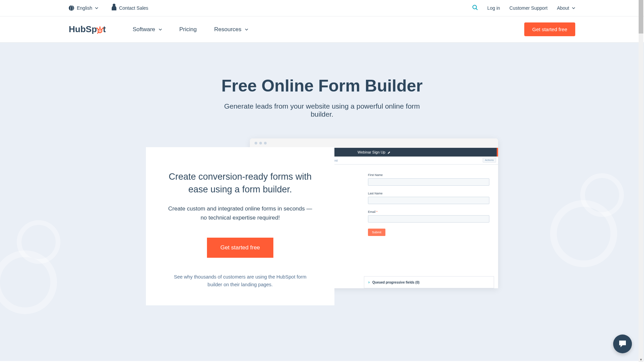 This screenshot has width=644, height=362. I want to click on feature-description: Create custom and integrated online form…, so click(240, 213).